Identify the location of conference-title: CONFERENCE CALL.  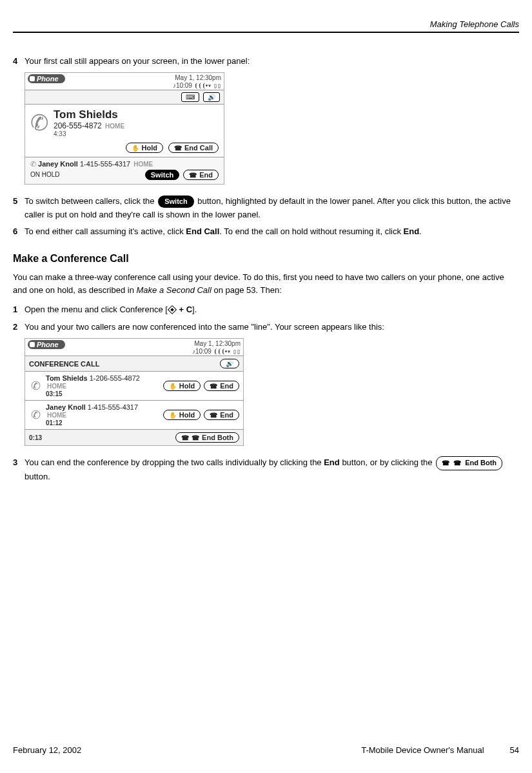
(64, 364).